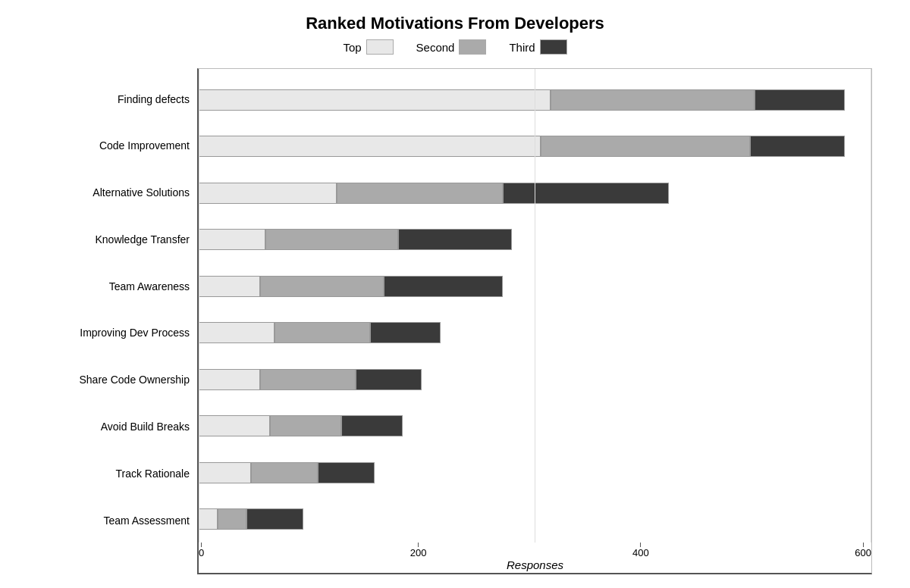  What do you see at coordinates (352, 47) in the screenshot?
I see `legend-label: Top` at bounding box center [352, 47].